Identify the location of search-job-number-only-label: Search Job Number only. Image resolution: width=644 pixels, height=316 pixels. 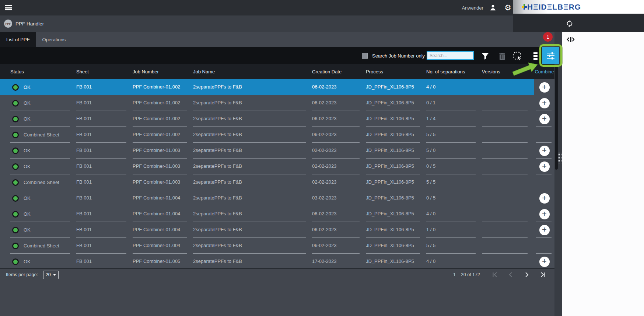
(399, 56).